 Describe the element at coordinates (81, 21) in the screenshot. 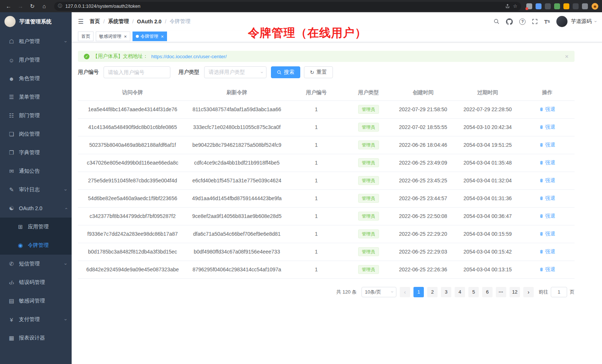

I see `collapse-menu-icon: ☰` at that location.